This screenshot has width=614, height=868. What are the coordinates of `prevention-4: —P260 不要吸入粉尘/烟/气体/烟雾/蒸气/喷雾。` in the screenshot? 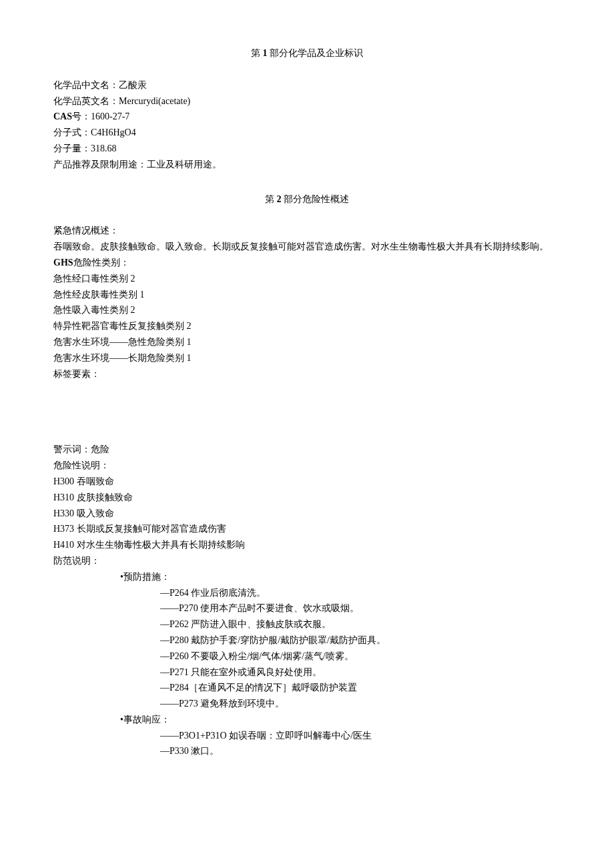 It's located at (307, 657).